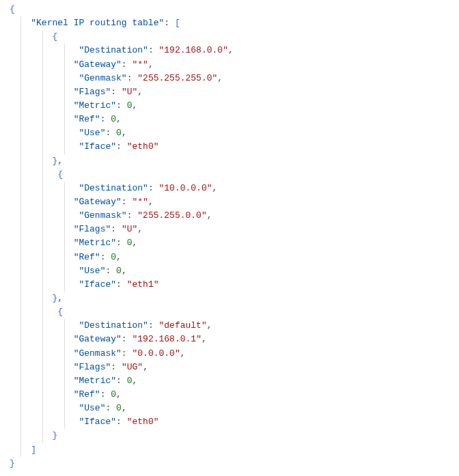  I want to click on json-value: 10.0.0.0, so click(185, 188).